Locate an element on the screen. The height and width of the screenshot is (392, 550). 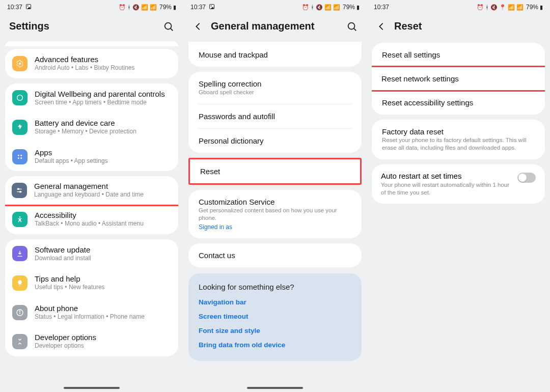
row-label: Battery and device care is located at coordinates (86, 123).